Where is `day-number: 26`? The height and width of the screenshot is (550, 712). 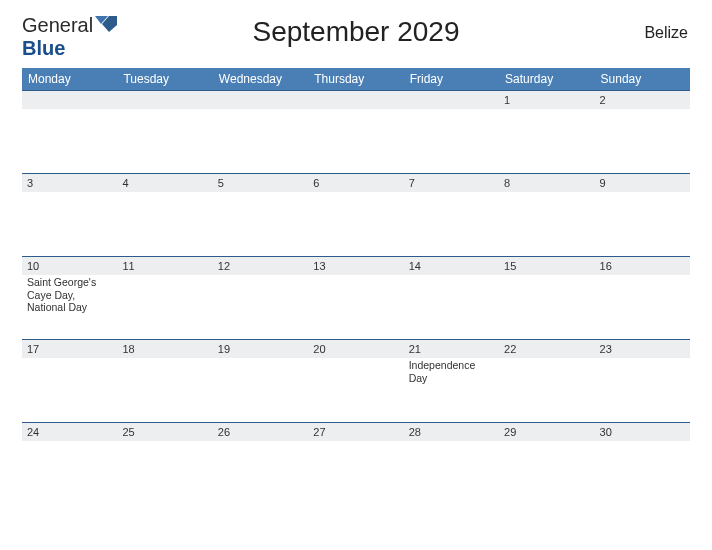
day-number: 26 is located at coordinates (260, 432).